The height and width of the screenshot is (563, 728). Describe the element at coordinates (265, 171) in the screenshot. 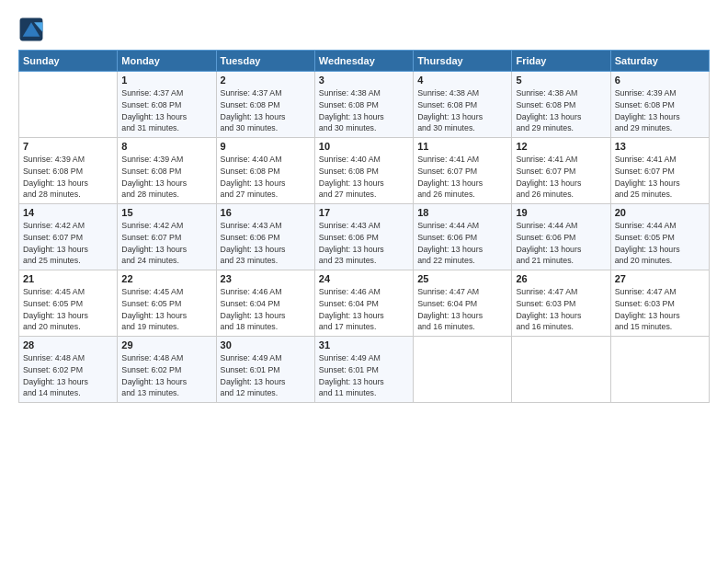

I see `calendar-cell: 9Sunrise: 4:40 AM Sunset: 6:08 PM Daylig…` at that location.